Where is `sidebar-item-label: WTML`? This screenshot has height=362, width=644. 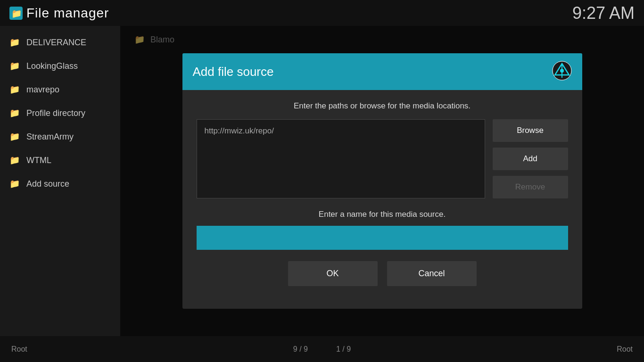 sidebar-item-label: WTML is located at coordinates (39, 160).